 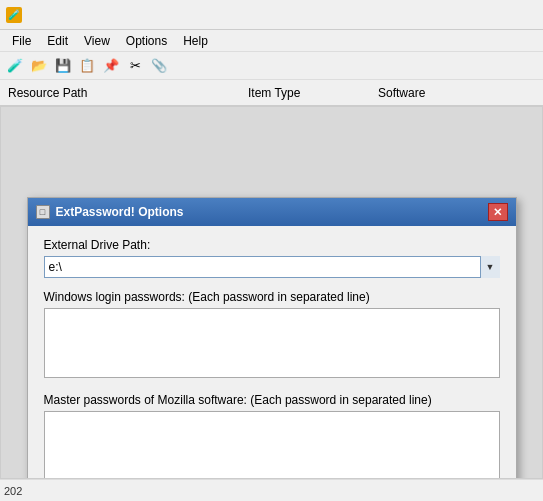 What do you see at coordinates (22, 41) in the screenshot?
I see `menu-file: File` at bounding box center [22, 41].